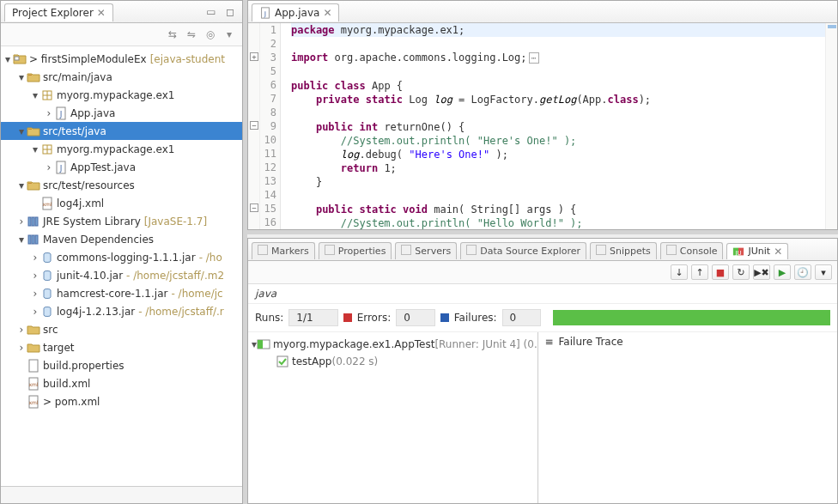  Describe the element at coordinates (67, 384) in the screenshot. I see `tree-item-label: build.xml` at that location.